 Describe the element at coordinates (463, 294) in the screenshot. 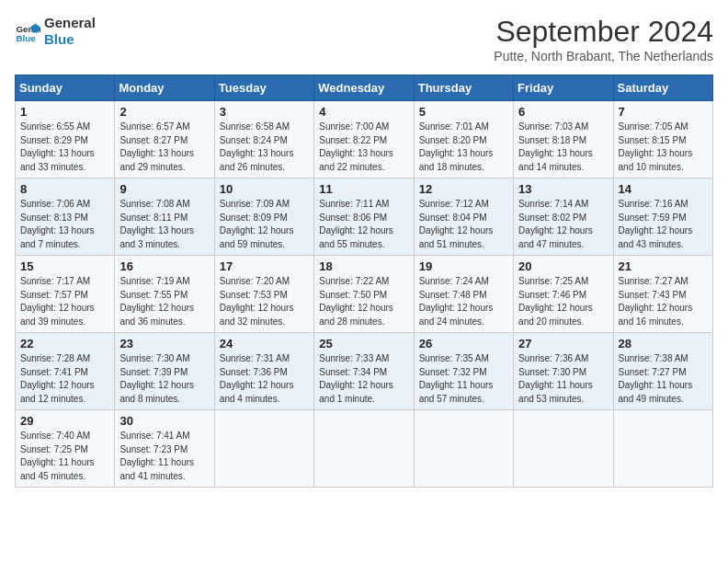

I see `calendar-cell: 19Sunrise: 7:24 AM Sunset: 7:48 PM Dayli…` at that location.